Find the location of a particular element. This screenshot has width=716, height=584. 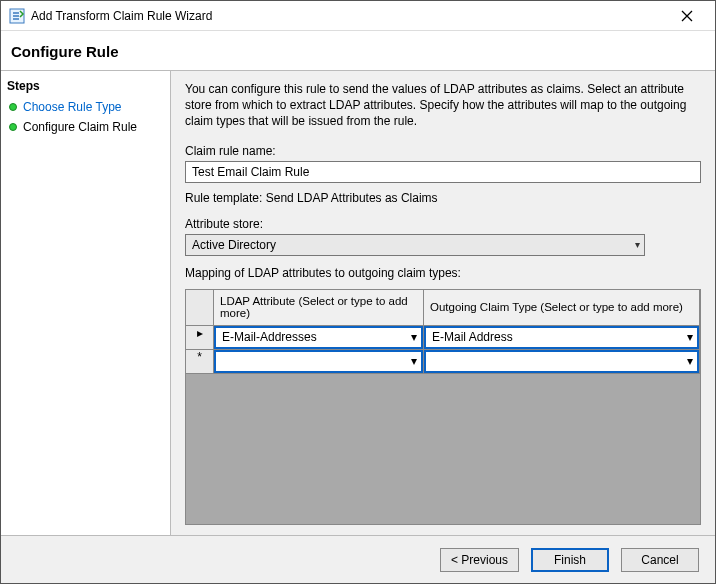

title-bar: Add Transform Claim Rule Wizard is located at coordinates (358, 16).